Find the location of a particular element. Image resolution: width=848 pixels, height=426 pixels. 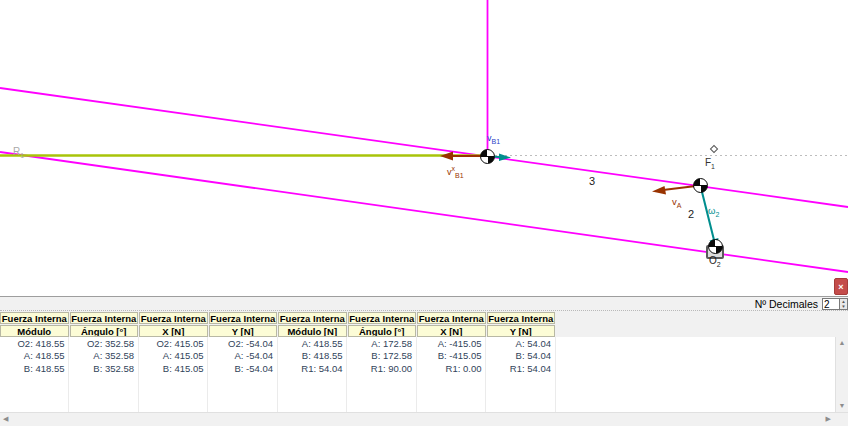

column-header-cell: Módulo is located at coordinates (34, 331).